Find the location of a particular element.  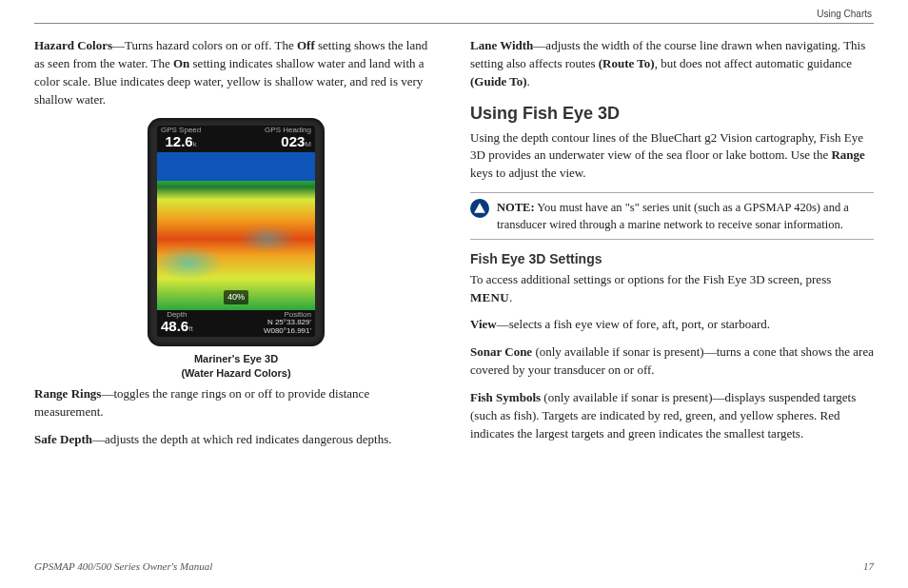

text: , but does not affect automatic guidance is located at coordinates (754, 63).